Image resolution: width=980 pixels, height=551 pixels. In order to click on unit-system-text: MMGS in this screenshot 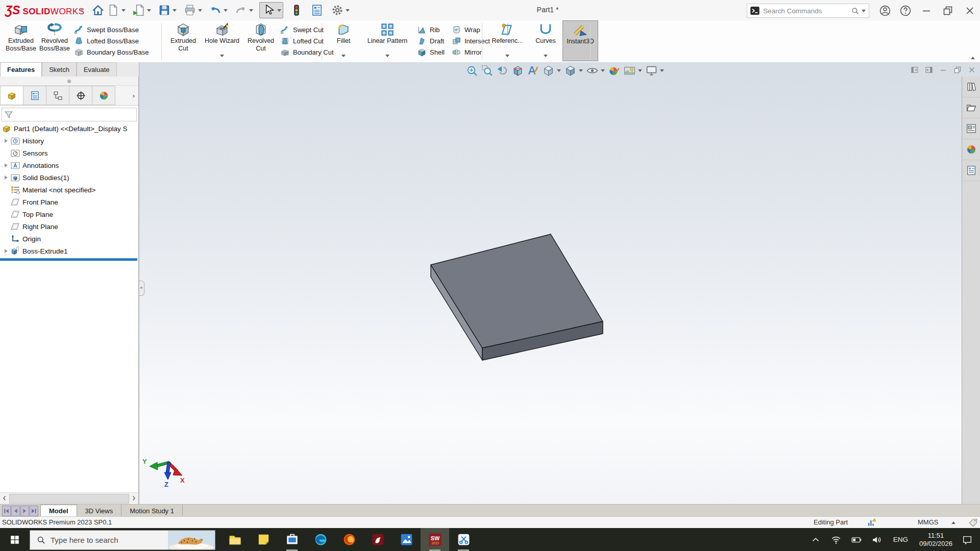, I will do `click(928, 522)`.